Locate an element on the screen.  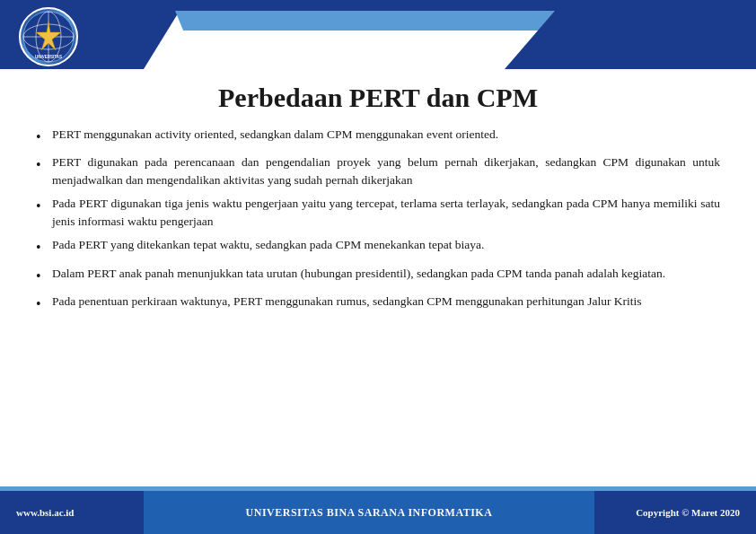
bullet-text: PERT menggunakan activity oriented, seda… is located at coordinates (386, 135).